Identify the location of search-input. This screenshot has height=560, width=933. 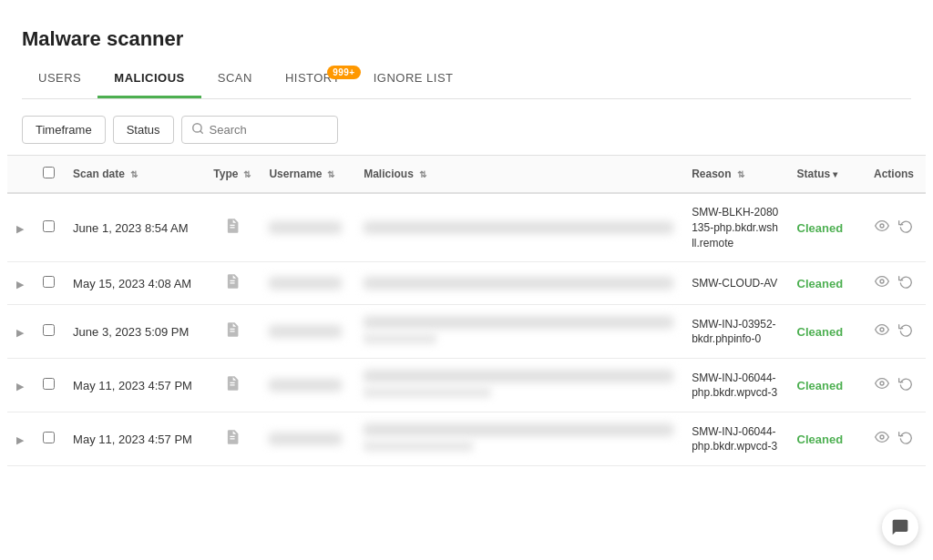
(269, 129).